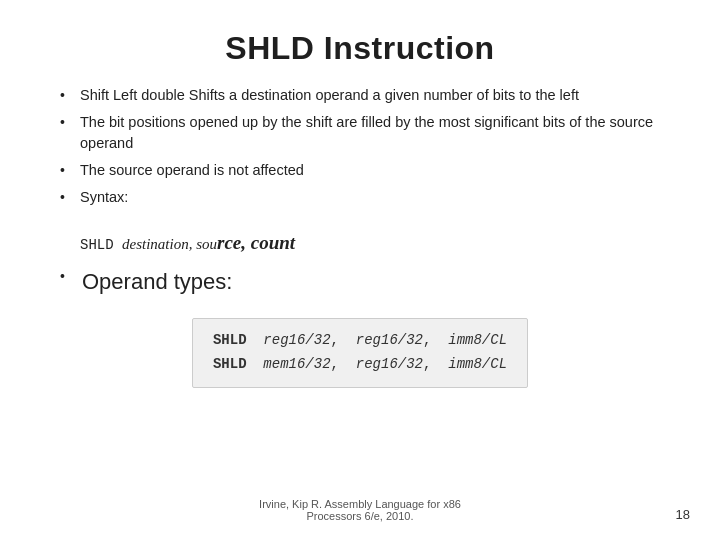 Image resolution: width=720 pixels, height=540 pixels. What do you see at coordinates (360, 504) in the screenshot?
I see `footer-line1: Irvine, Kip R. Assembly Language for x86` at bounding box center [360, 504].